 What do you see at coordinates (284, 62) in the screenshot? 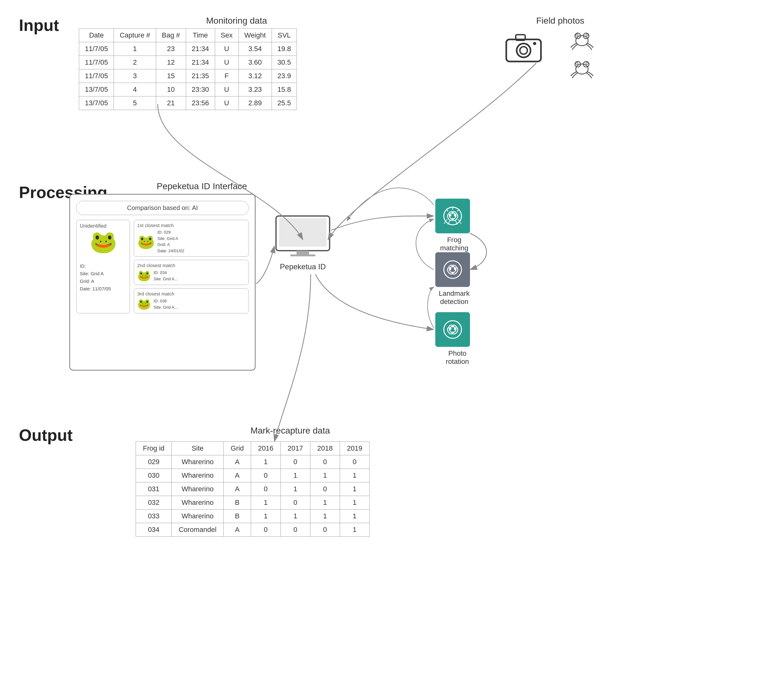
I see `table-cell: 30.5` at bounding box center [284, 62].